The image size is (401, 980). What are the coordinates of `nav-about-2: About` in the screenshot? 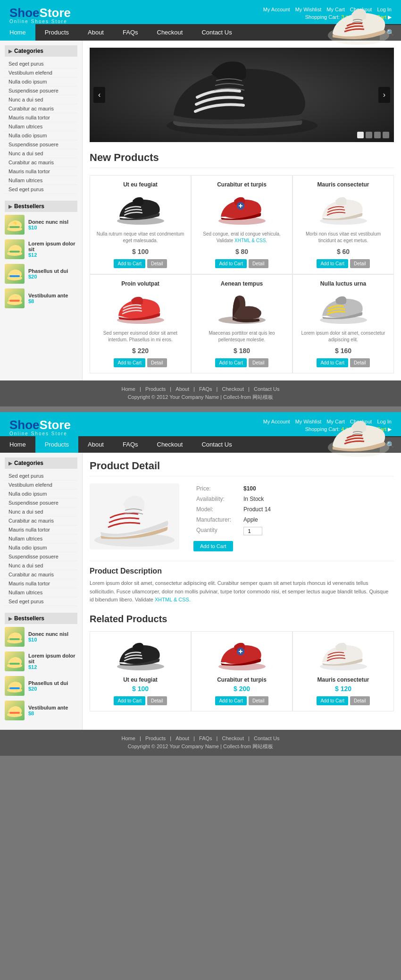 It's located at (96, 445).